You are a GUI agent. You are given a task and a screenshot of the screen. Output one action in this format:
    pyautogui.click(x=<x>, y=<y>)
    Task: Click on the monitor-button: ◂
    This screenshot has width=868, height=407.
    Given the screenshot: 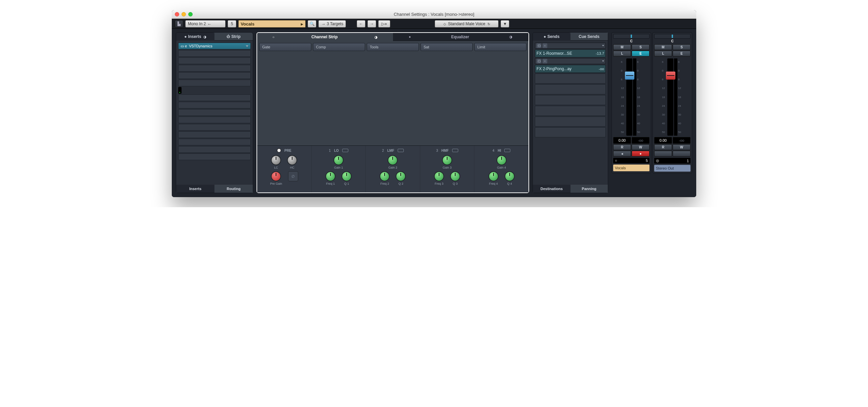 What is the action you would take?
    pyautogui.click(x=622, y=154)
    